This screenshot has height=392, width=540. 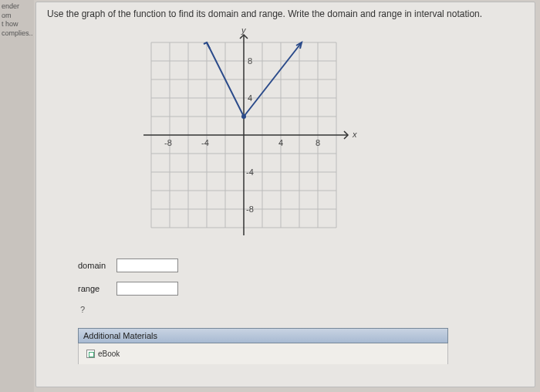 What do you see at coordinates (147, 289) in the screenshot?
I see `range-input` at bounding box center [147, 289].